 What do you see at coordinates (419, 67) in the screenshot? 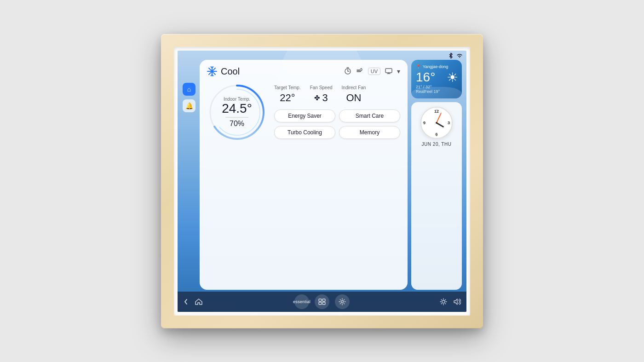
I see `location-pin-icon: 📍` at bounding box center [419, 67].